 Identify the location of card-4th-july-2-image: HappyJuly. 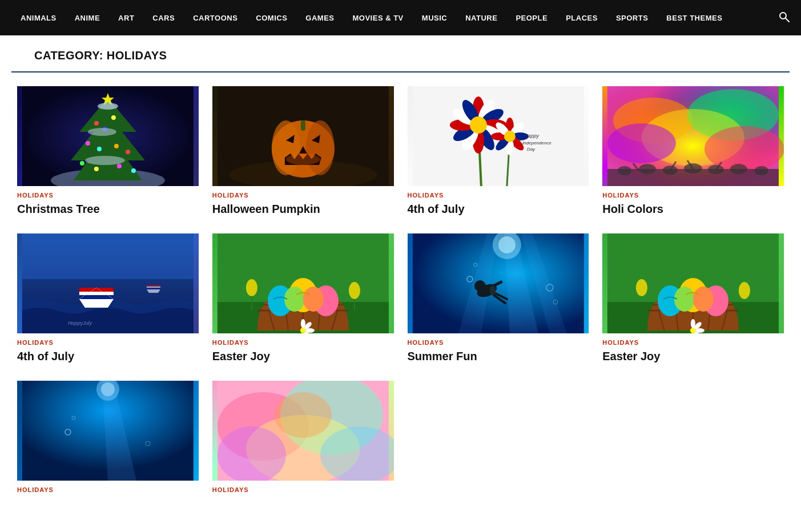
(108, 283).